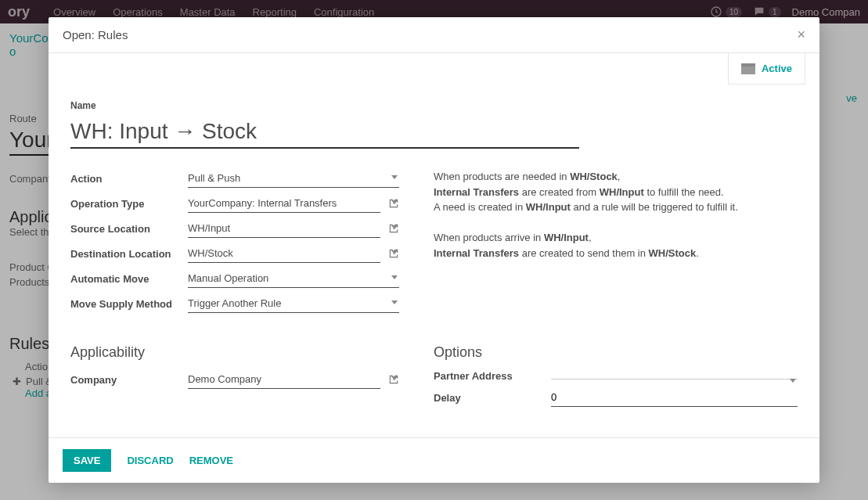 The image size is (868, 500). I want to click on destination-location-label: Destination Location, so click(129, 254).